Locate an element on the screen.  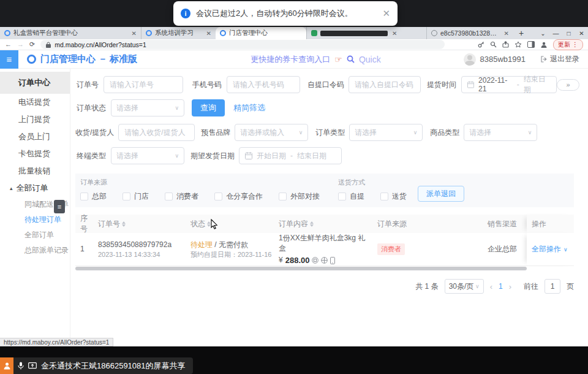
header-content: 订单内容 is located at coordinates (323, 224).